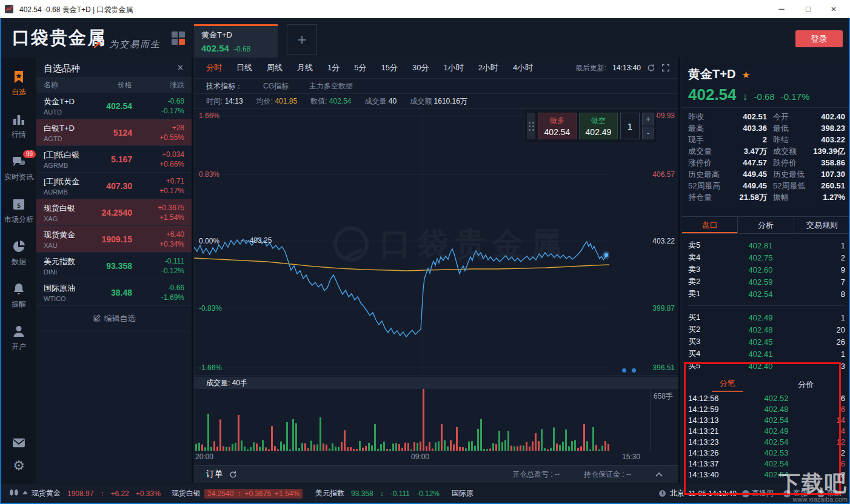 The image size is (850, 504). What do you see at coordinates (719, 74) in the screenshot?
I see `quote-name: 黄金T+D★` at bounding box center [719, 74].